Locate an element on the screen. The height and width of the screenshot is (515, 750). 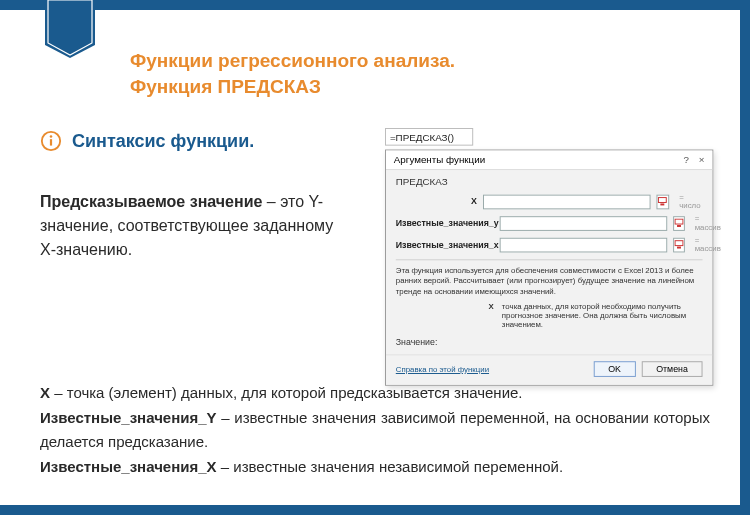
info-icon is located at coordinates (51, 141).